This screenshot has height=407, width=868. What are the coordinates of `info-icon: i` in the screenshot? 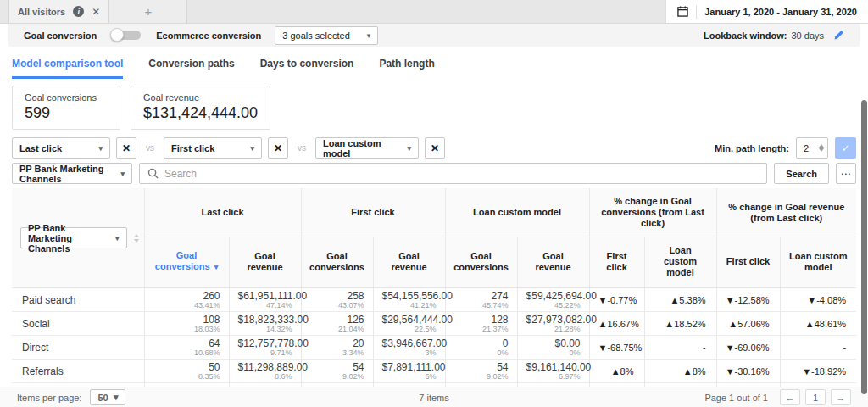 It's located at (78, 12).